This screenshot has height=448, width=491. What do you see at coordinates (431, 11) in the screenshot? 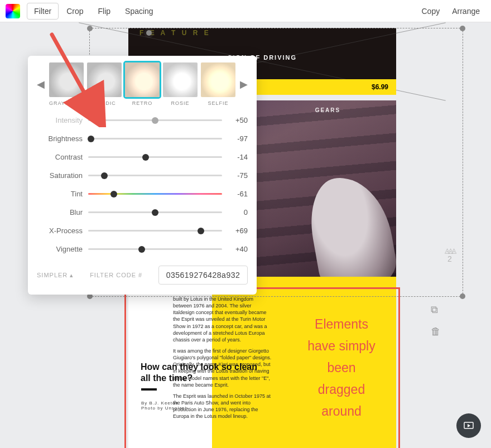
I see `copy-button: Copy` at bounding box center [431, 11].